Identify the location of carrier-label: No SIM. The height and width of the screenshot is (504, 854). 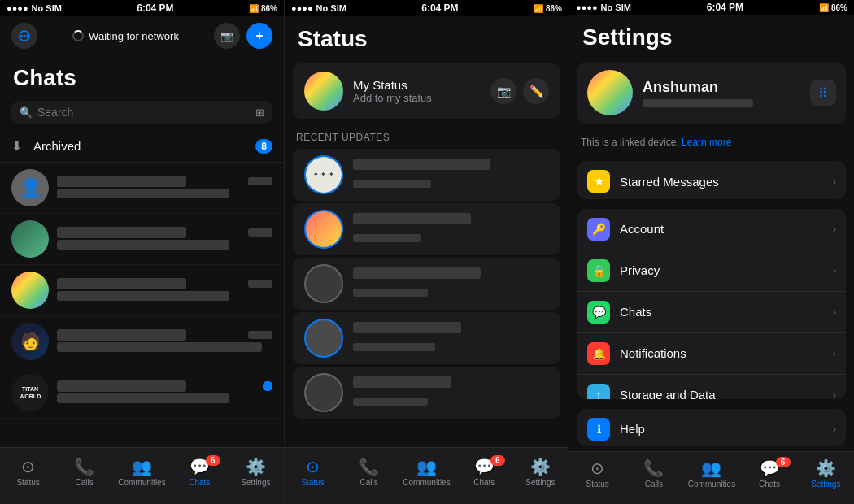
(47, 8).